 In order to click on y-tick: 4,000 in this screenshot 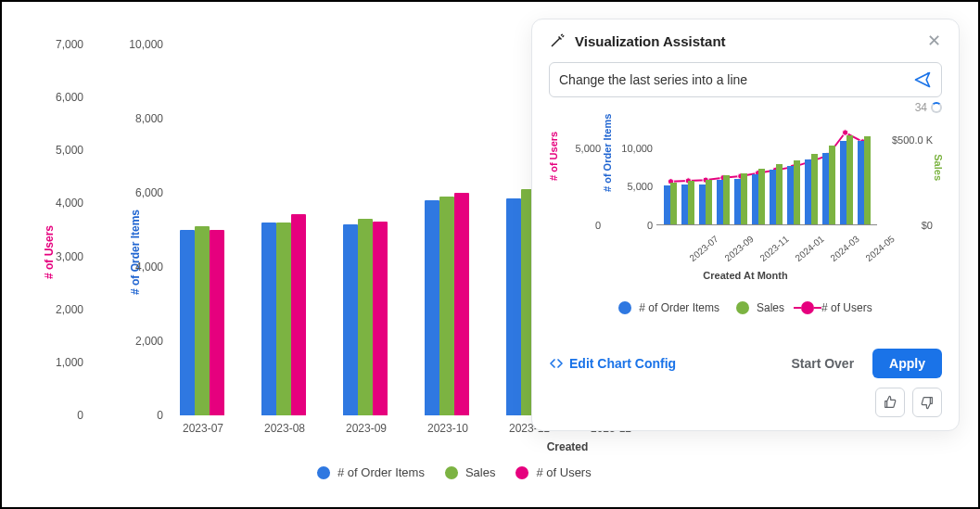, I will do `click(149, 267)`.